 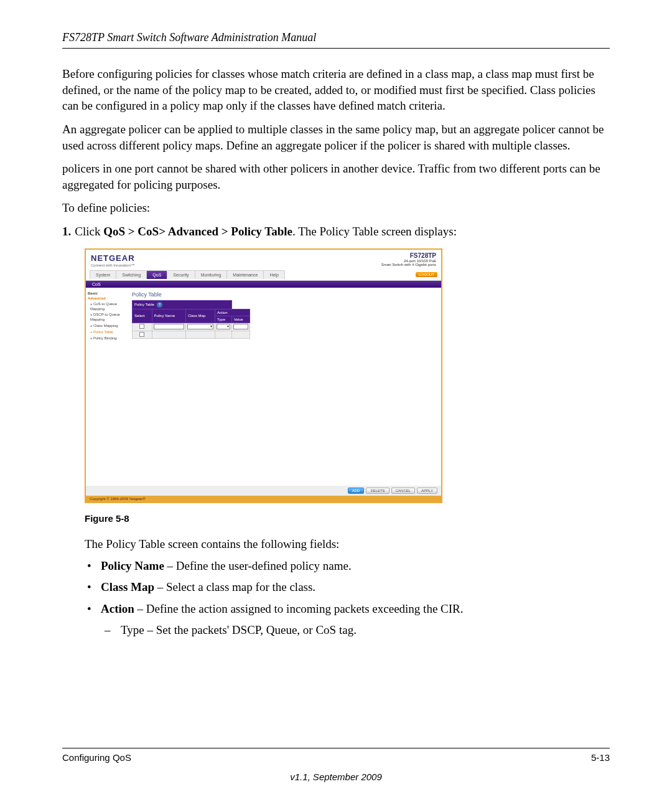 I want to click on bullet-action: Action – Define the action assigned to i…, so click(x=347, y=620).